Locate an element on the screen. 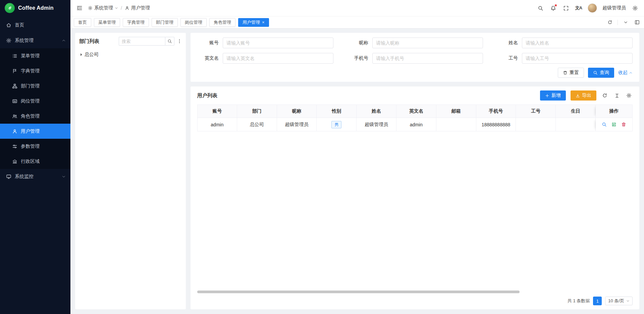 The width and height of the screenshot is (644, 314). header-toolbar: 文A 超级管理员 is located at coordinates (588, 8).